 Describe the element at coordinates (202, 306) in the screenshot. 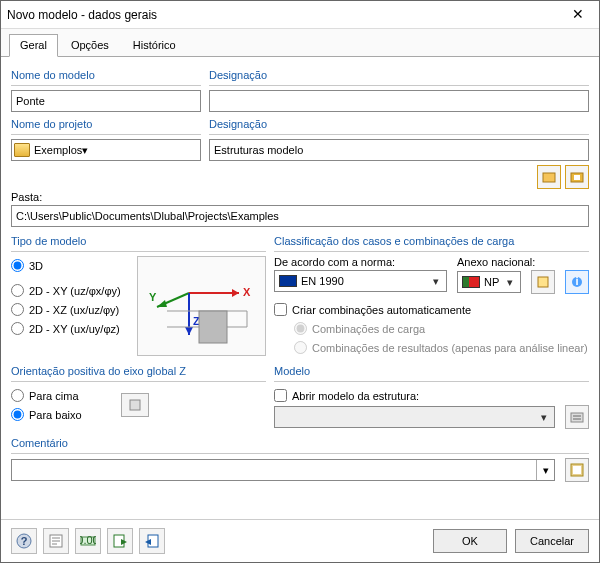

I see `model-type-preview: X Y Z` at that location.